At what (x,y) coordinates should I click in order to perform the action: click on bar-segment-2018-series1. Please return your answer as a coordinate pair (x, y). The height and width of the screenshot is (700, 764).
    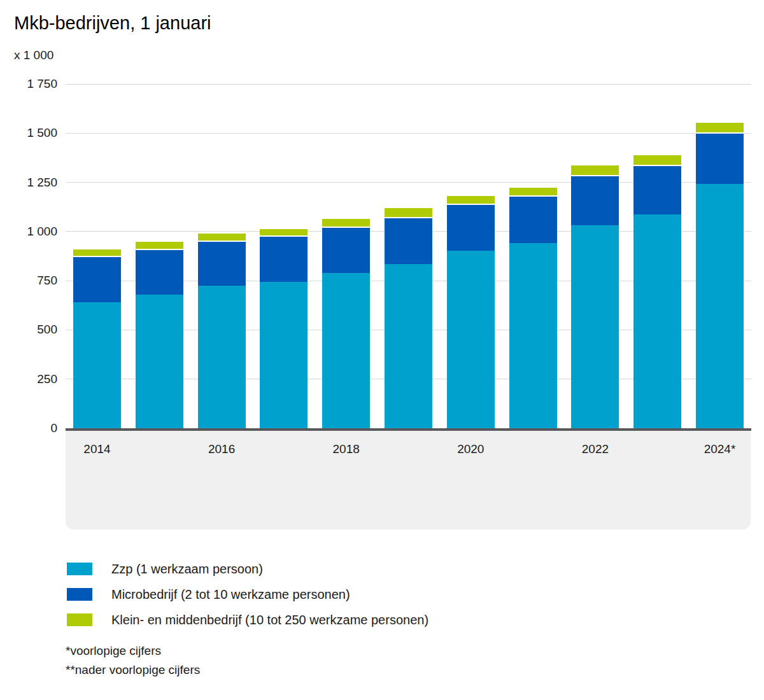
    Looking at the image, I should click on (346, 249).